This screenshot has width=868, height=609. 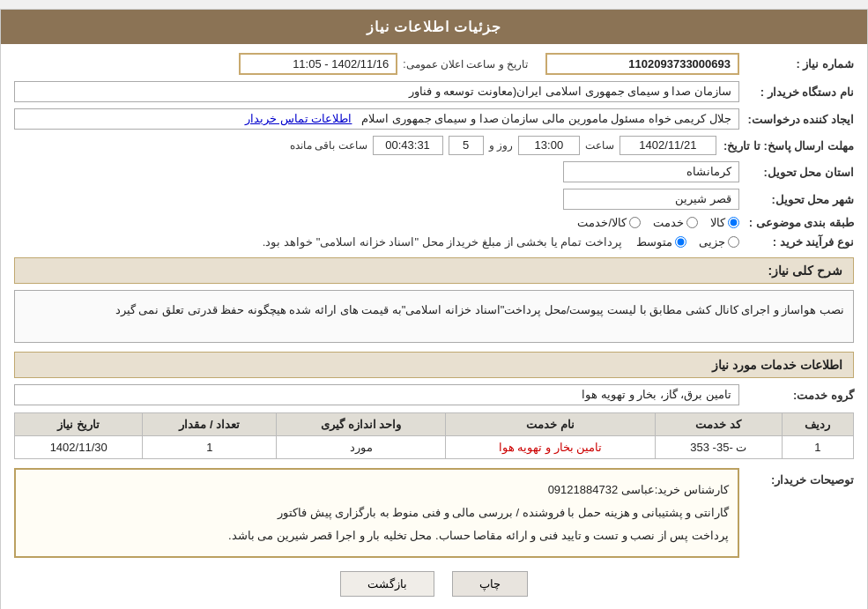 I want to click on row-shomara: شماره نیاز : 1102093733000693 تاریخ و سا…, so click(x=434, y=63).